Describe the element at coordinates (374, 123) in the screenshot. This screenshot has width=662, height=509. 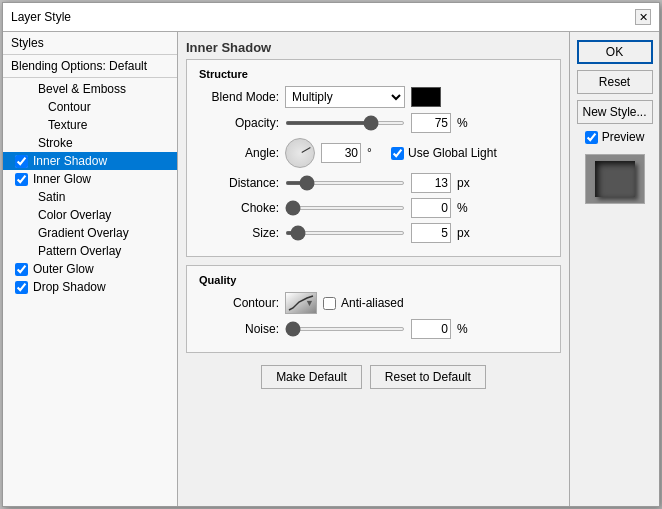
I see `opacity-row: Opacity: %` at that location.